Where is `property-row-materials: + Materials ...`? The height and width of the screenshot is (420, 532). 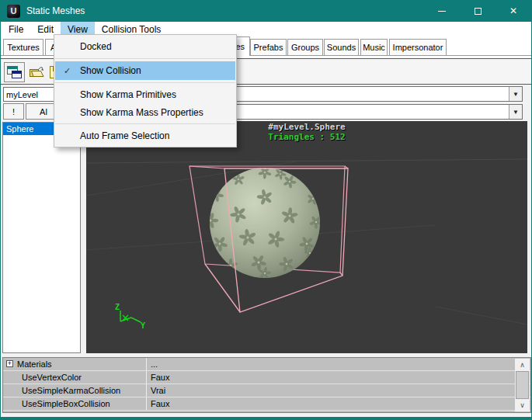 property-row-materials: + Materials ... is located at coordinates (267, 365).